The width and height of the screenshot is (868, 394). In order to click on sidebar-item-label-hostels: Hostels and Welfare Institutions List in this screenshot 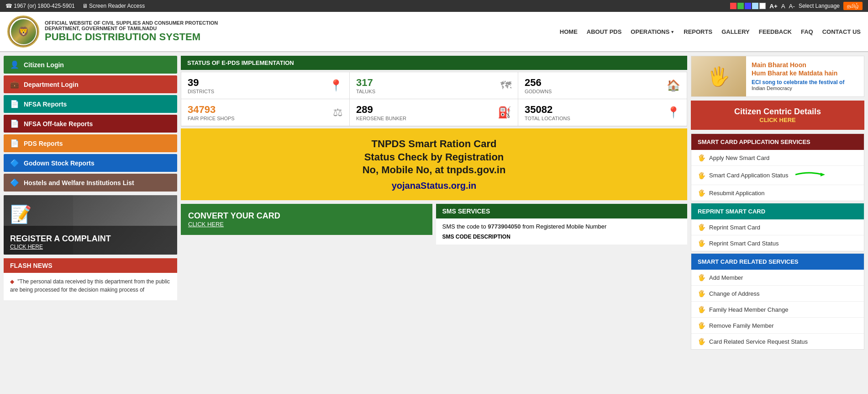, I will do `click(79, 183)`.